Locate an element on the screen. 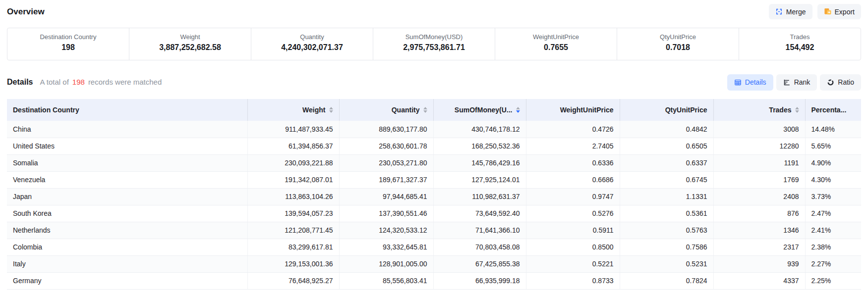 Image resolution: width=868 pixels, height=297 pixels. cell-destination-country: Venezuela is located at coordinates (127, 180).